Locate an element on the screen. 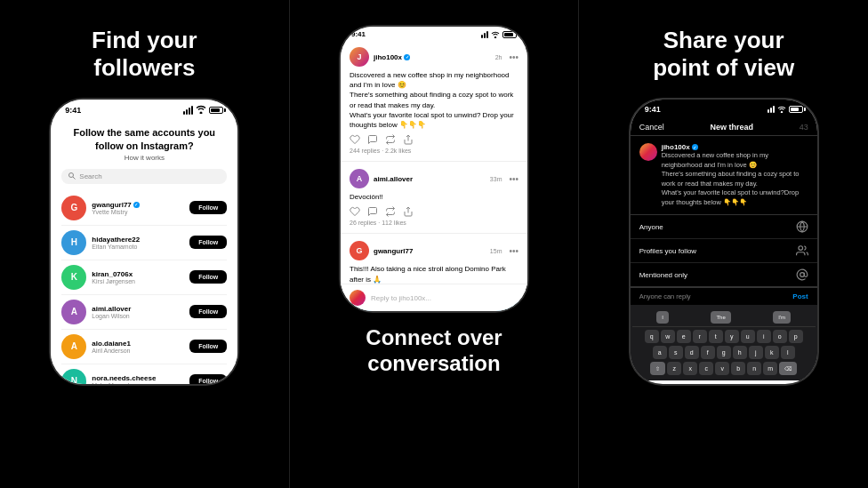 The image size is (868, 488). key-shift: ⇧ is located at coordinates (658, 368).